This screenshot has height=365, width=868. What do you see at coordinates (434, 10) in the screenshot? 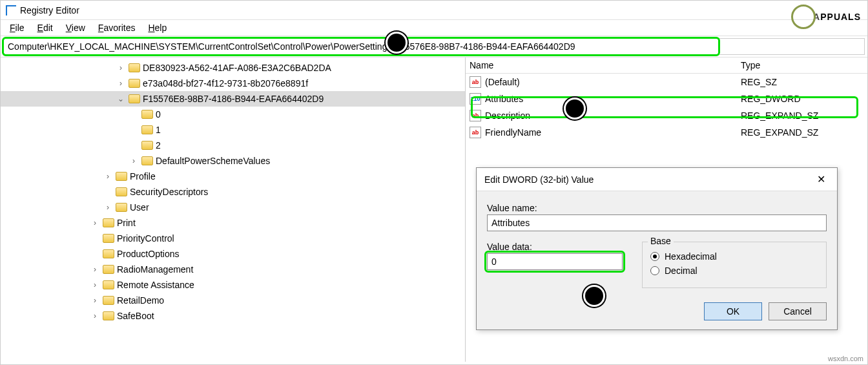
I see `titlebar: Registry Editor` at bounding box center [434, 10].